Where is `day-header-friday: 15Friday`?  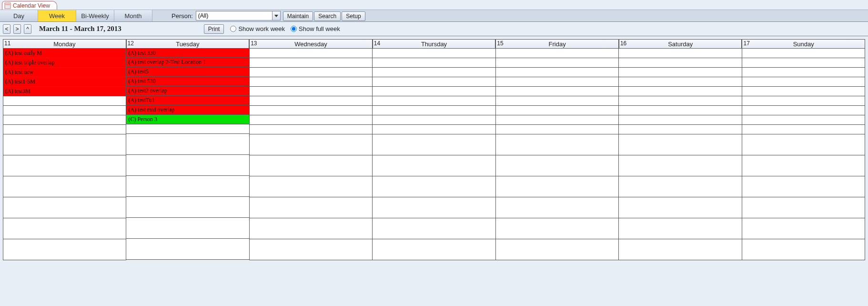 day-header-friday: 15Friday is located at coordinates (557, 44).